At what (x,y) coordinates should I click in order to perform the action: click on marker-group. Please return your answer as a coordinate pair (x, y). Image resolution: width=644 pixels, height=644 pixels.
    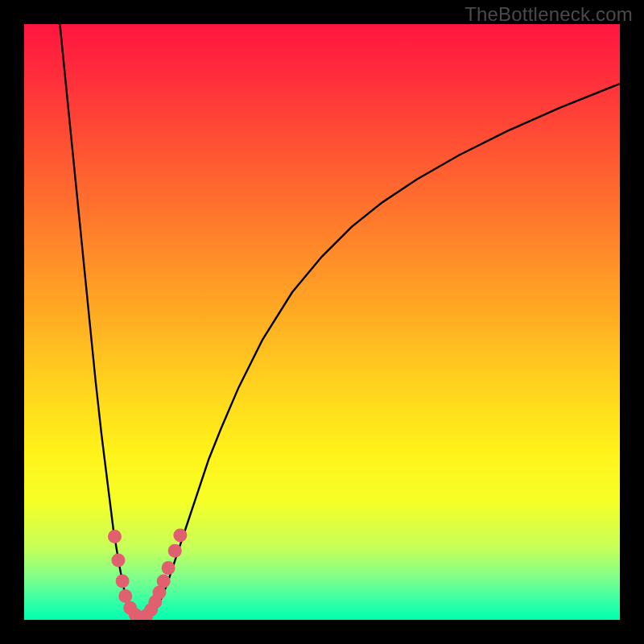
    Looking at the image, I should click on (147, 574).